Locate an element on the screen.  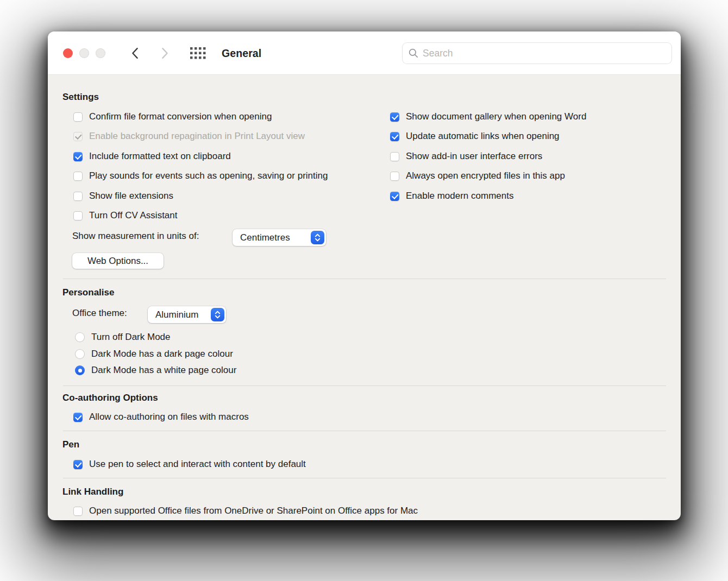
title-bar: General is located at coordinates (364, 53).